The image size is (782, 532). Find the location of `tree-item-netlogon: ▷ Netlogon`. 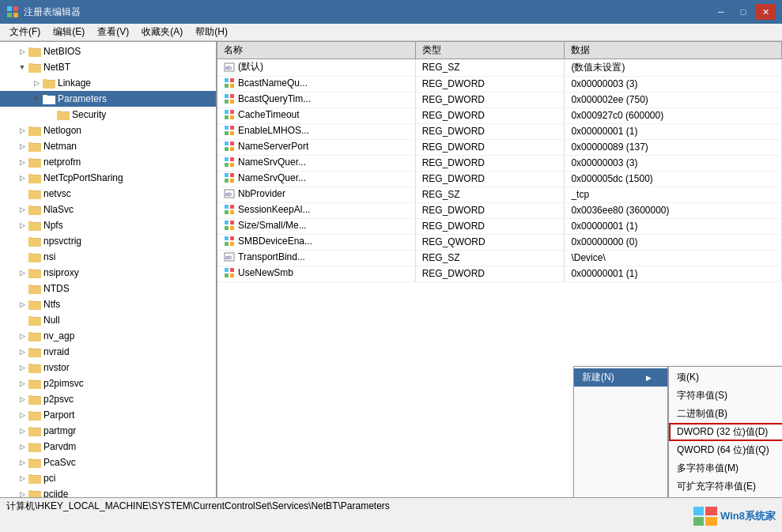

tree-item-netlogon: ▷ Netlogon is located at coordinates (108, 130).